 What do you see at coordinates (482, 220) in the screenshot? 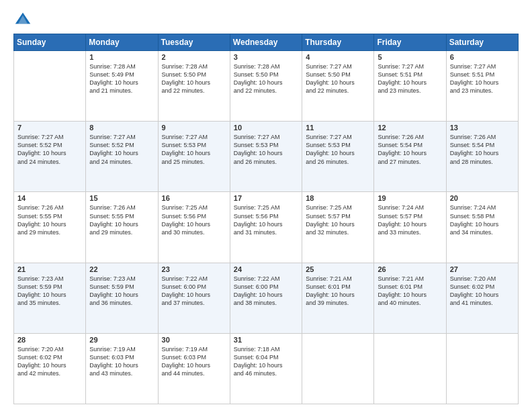
I see `day-info: Sunrise: 7:24 AM Sunset: 5:58 PM Dayligh…` at bounding box center [482, 220].